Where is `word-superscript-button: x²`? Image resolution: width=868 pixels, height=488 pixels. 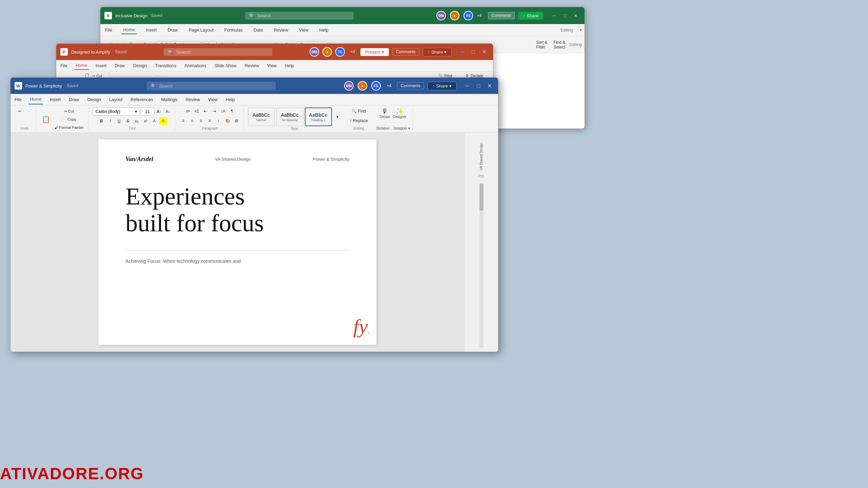 word-superscript-button: x² is located at coordinates (145, 121).